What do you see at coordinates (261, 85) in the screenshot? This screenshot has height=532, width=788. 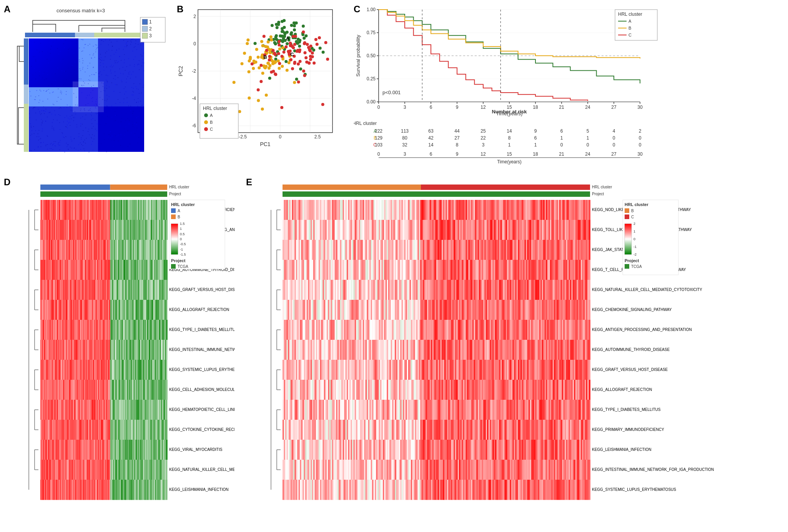 I see `pca-canvas` at bounding box center [261, 85].